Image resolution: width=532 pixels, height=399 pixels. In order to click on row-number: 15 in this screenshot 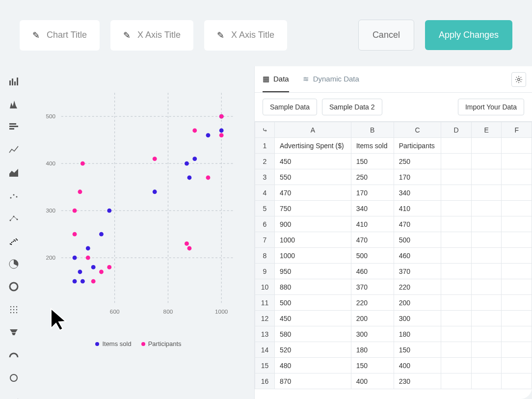, I will do `click(265, 366)`.